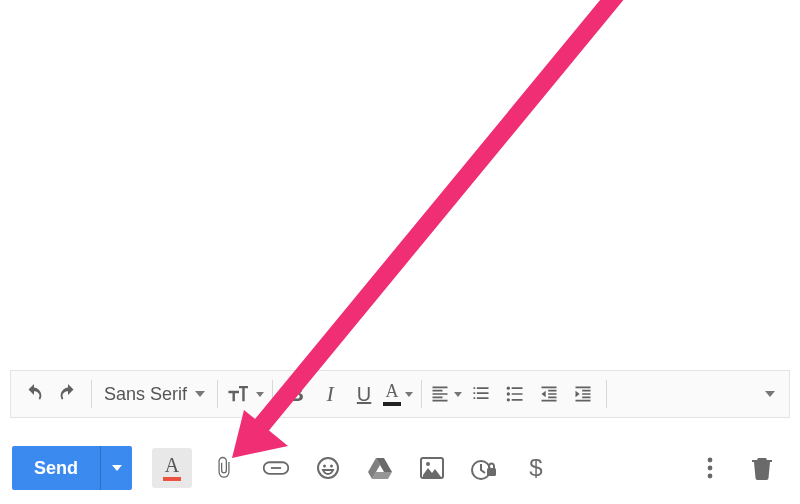 The image size is (800, 504). I want to click on send-label: Send, so click(56, 468).